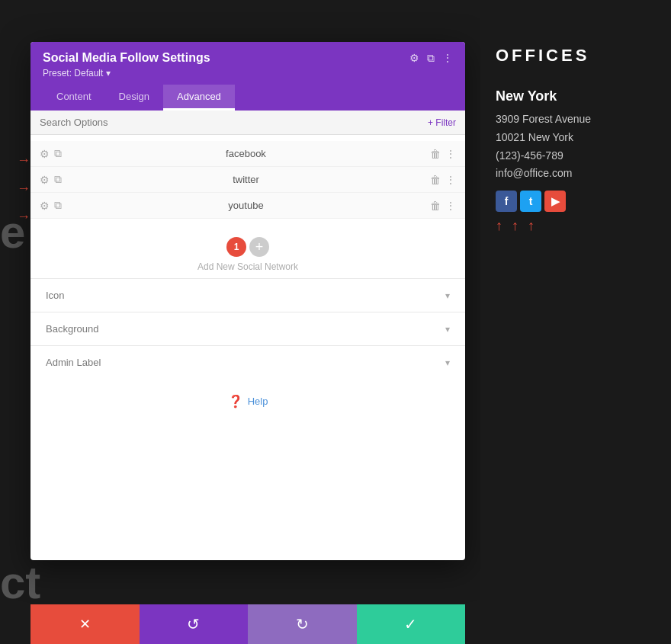 The image size is (671, 644). Describe the element at coordinates (572, 226) in the screenshot. I see `arrows-up-group: ↑ ↑ ↑` at that location.